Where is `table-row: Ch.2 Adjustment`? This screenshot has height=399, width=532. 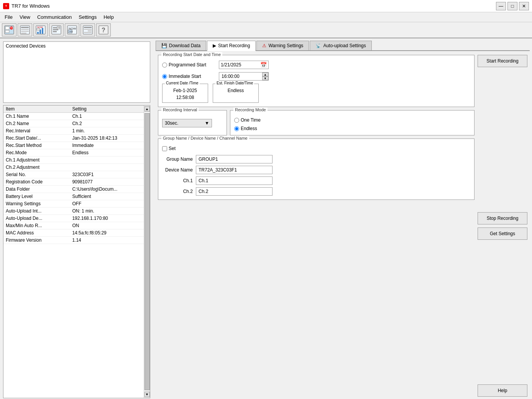
table-row: Ch.2 Adjustment is located at coordinates (77, 167).